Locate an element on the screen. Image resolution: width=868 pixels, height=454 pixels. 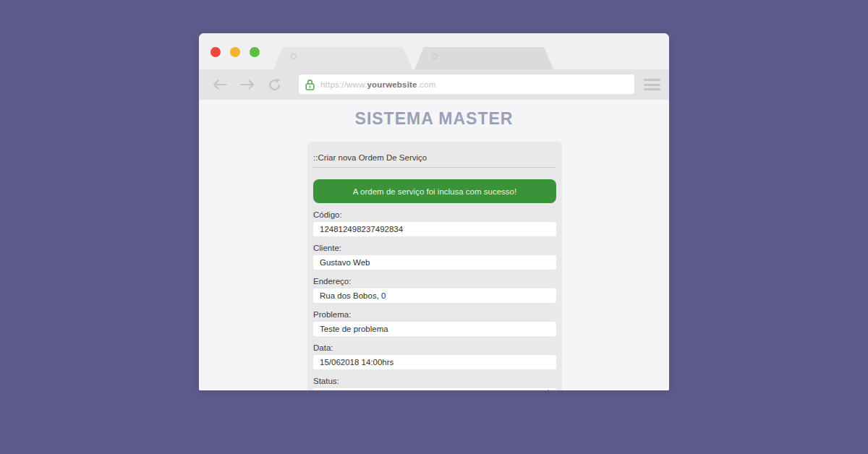
window-maximize-button is located at coordinates (255, 52).